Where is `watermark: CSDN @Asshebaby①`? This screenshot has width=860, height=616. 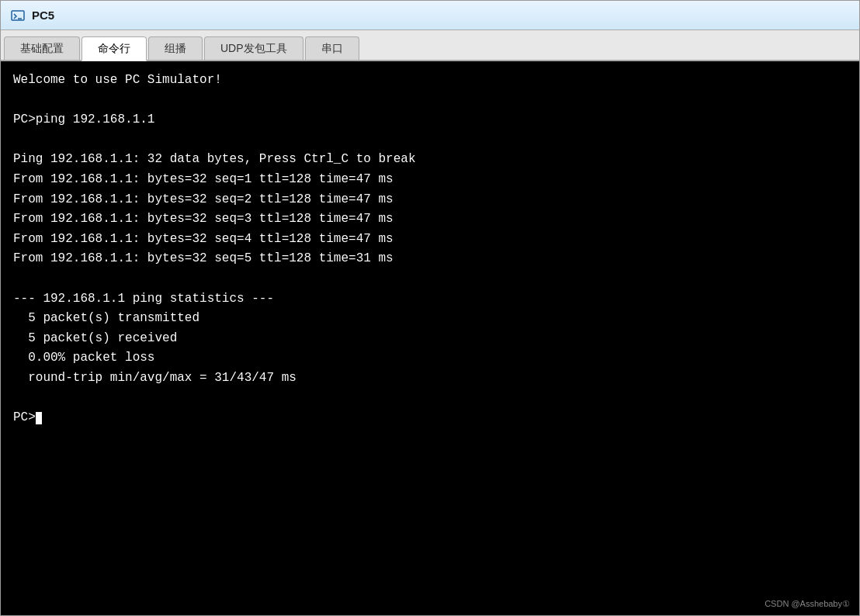 watermark: CSDN @Asshebaby① is located at coordinates (807, 604).